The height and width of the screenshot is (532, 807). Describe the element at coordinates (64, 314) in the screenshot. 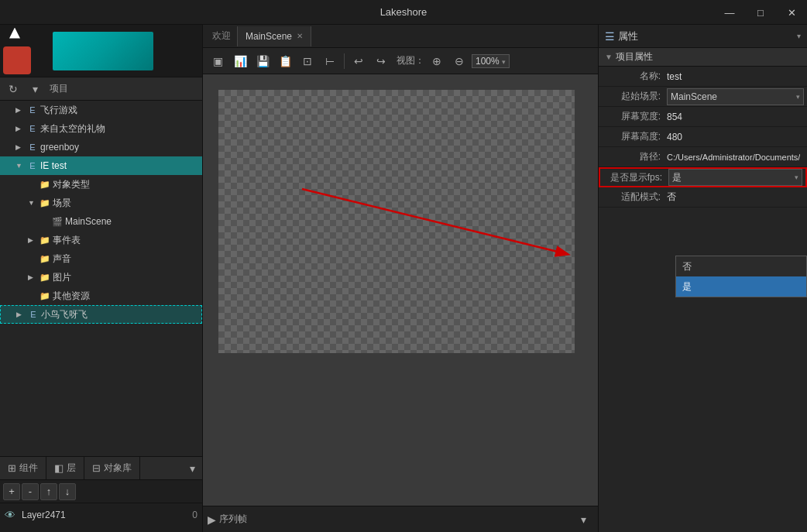

I see `tree-label-bird: 小鸟飞呀飞` at that location.